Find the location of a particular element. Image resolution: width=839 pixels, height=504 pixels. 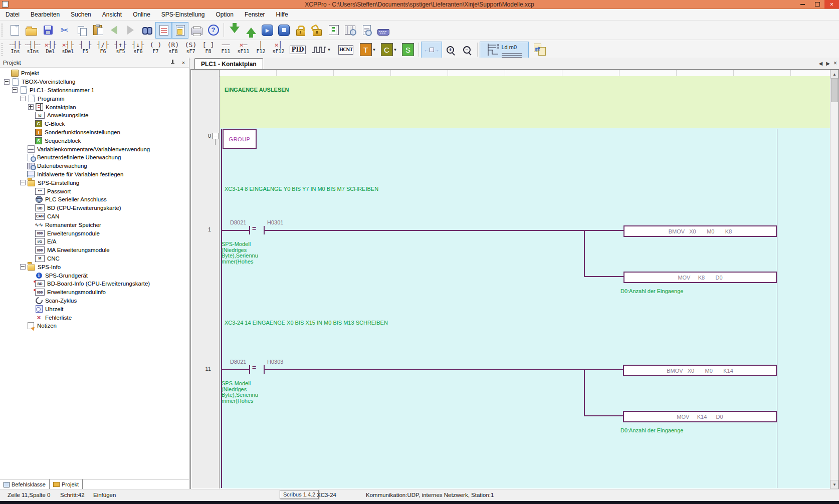

scroll-down-icon: ▼ is located at coordinates (834, 484).